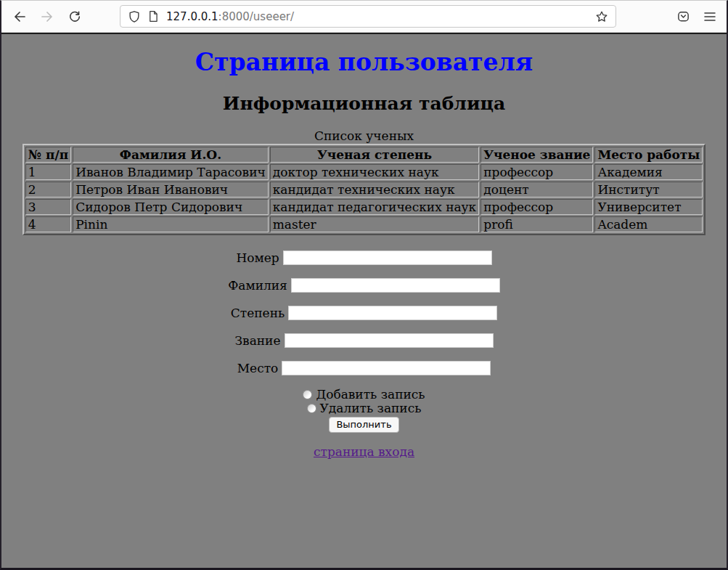 The height and width of the screenshot is (570, 728). I want to click on cell-workplace: Институт, so click(649, 190).